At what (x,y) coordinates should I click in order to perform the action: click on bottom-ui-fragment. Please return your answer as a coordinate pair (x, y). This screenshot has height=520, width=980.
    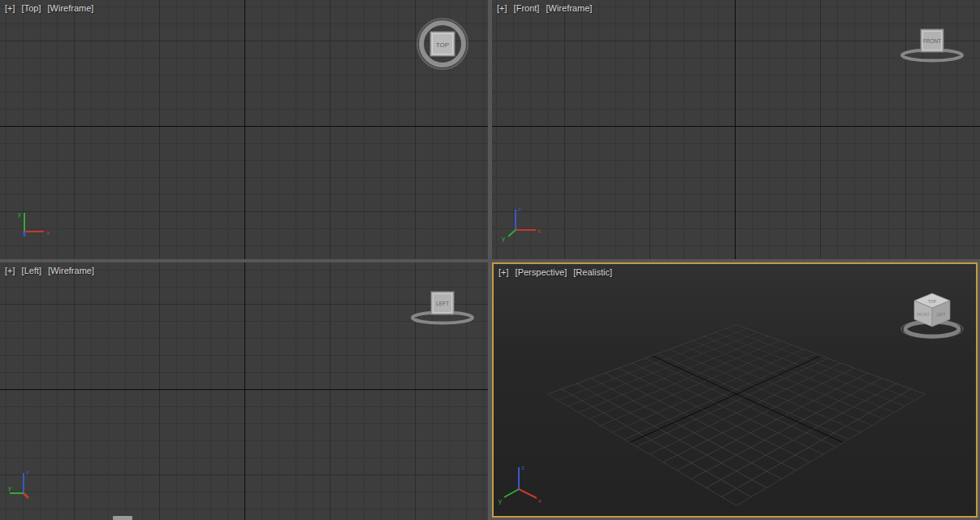
    Looking at the image, I should click on (123, 518).